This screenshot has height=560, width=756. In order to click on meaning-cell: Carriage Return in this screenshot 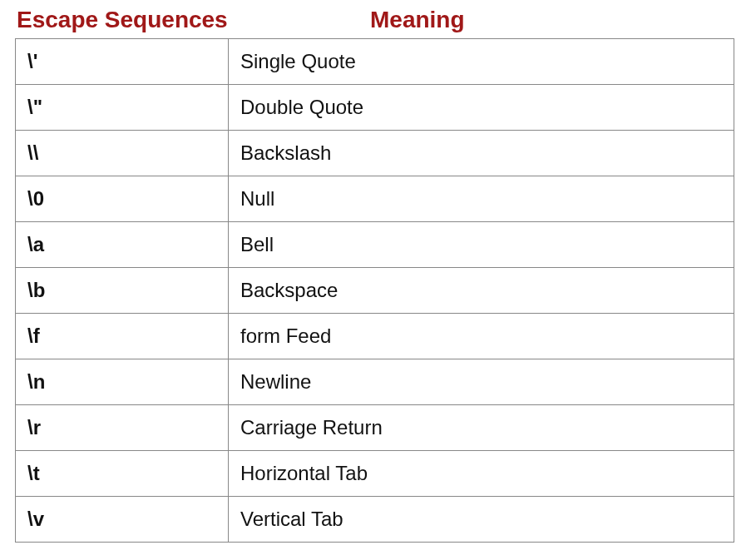, I will do `click(482, 428)`.